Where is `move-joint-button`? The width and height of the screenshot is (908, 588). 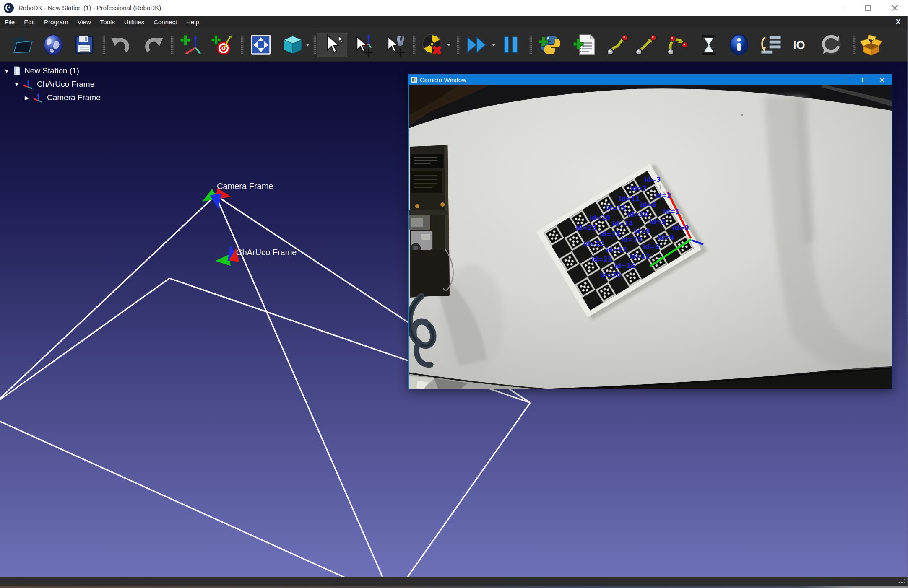
move-joint-button is located at coordinates (617, 45).